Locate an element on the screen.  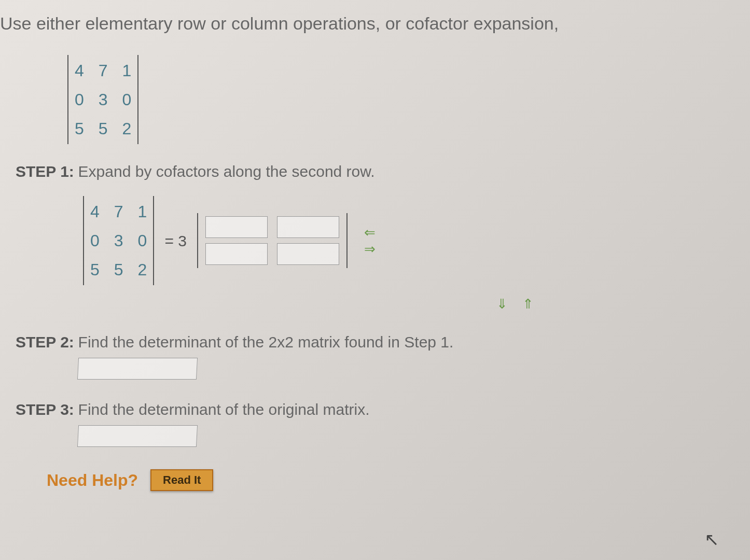
equals-3: = 3 is located at coordinates (175, 241).